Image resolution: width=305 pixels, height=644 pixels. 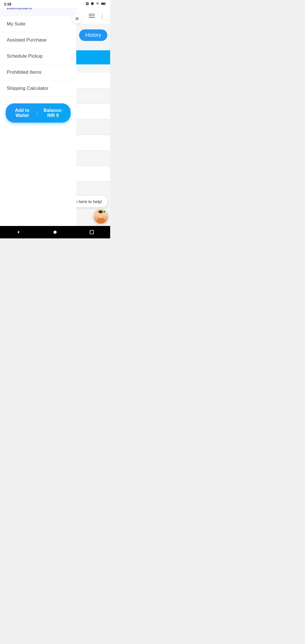 I want to click on sidebar-item-my-suite: My Suite, so click(x=38, y=24).